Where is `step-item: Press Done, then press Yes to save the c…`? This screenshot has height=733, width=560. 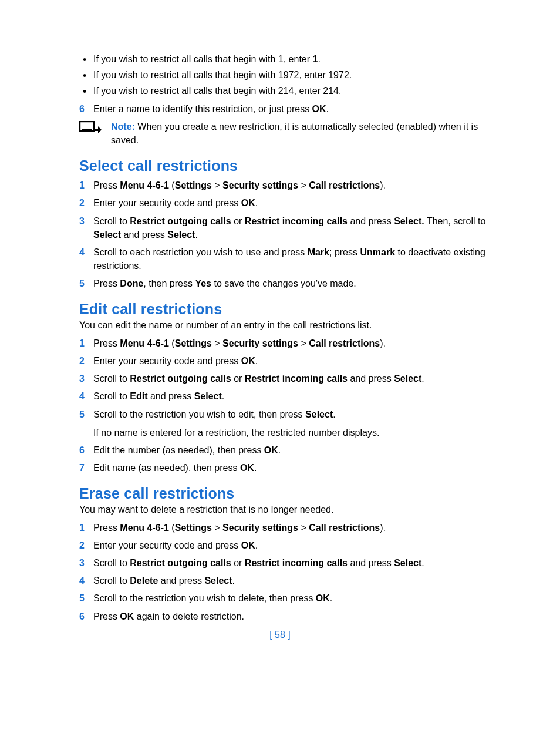 step-item: Press Done, then press Yes to save the c… is located at coordinates (288, 283).